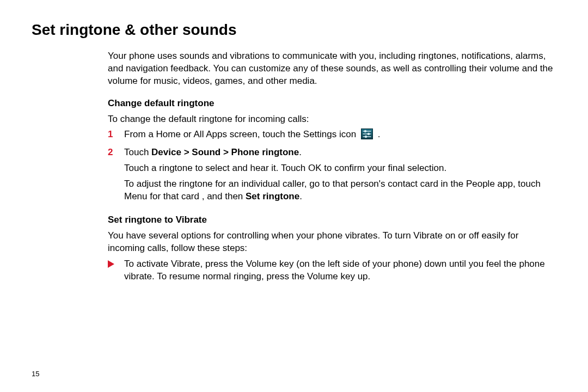 This screenshot has height=392, width=588. I want to click on section2-lead: You have several options for controlling…, so click(330, 242).